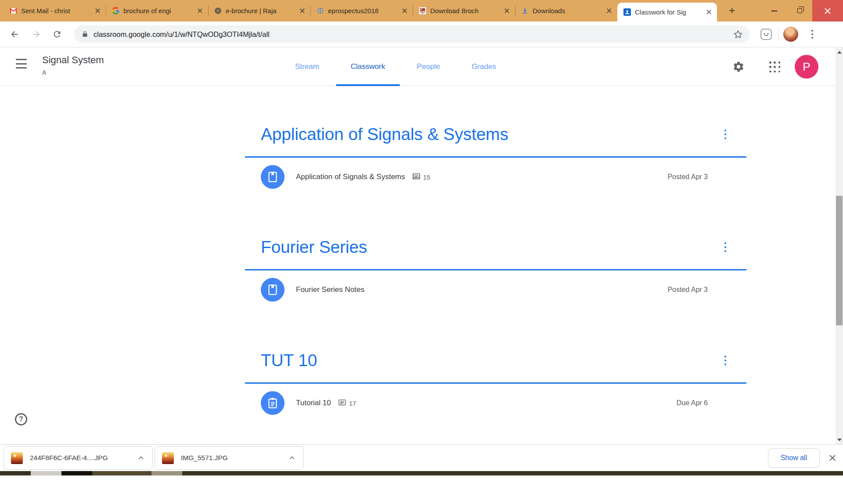 Image resolution: width=843 pixels, height=504 pixels. What do you see at coordinates (828, 11) in the screenshot?
I see `window-close-button` at bounding box center [828, 11].